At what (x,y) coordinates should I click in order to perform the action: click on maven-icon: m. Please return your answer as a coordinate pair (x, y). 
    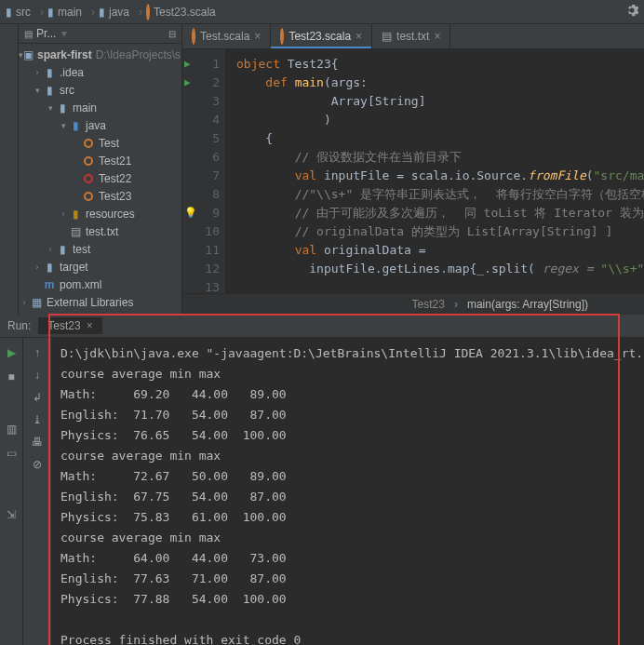
    Looking at the image, I should click on (49, 285).